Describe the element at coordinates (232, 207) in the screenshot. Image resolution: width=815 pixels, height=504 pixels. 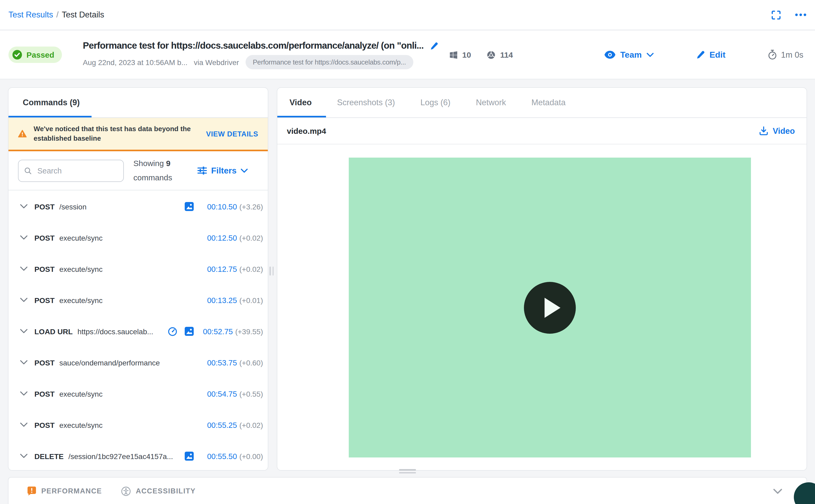
I see `command-timing: 00:10.50 (+3.26)` at that location.